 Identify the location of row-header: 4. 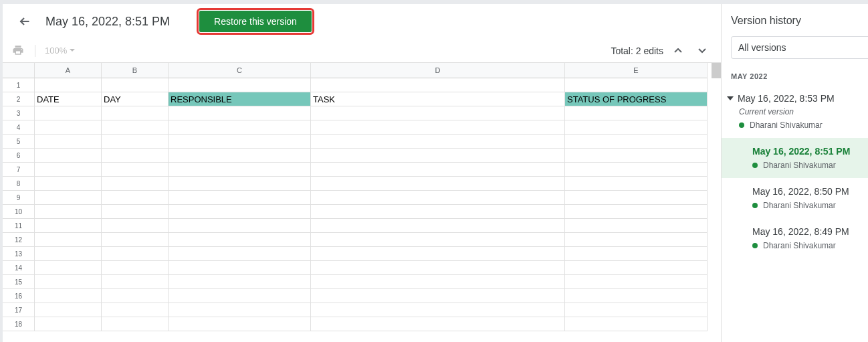
(19, 127).